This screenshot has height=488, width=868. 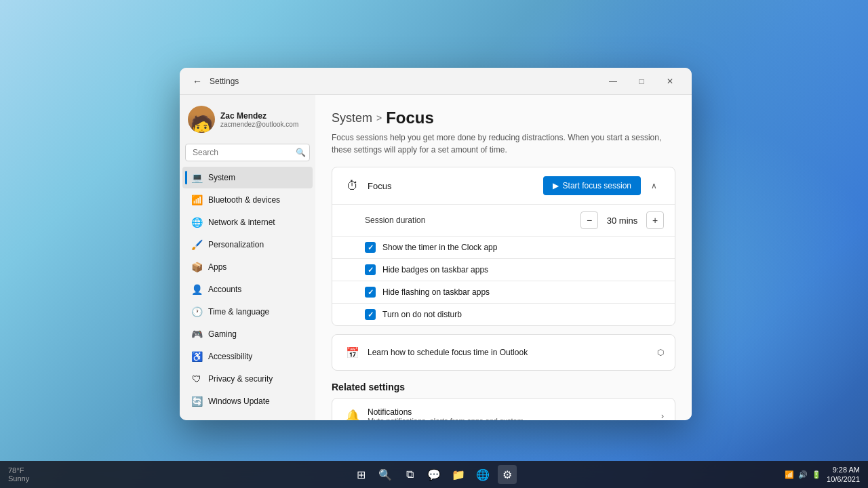 What do you see at coordinates (248, 312) in the screenshot?
I see `sidebar-item-time: 🕐 Time & language` at bounding box center [248, 312].